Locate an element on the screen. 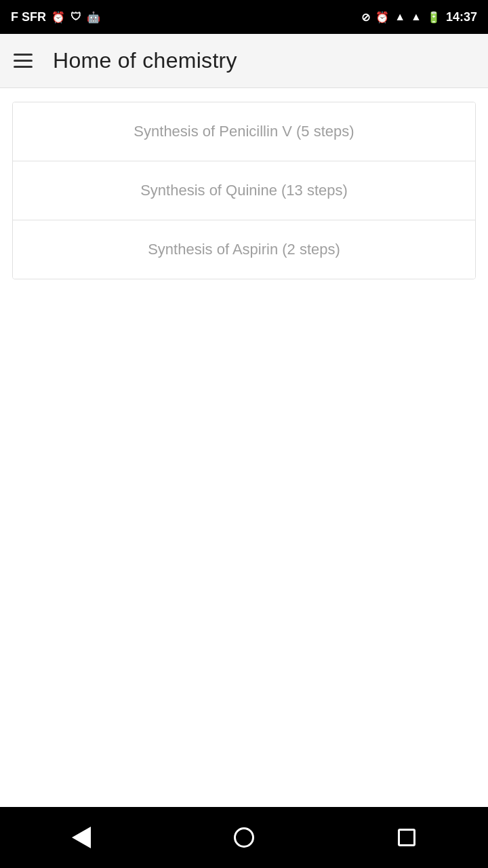 The width and height of the screenshot is (488, 868). back-button is located at coordinates (81, 837).